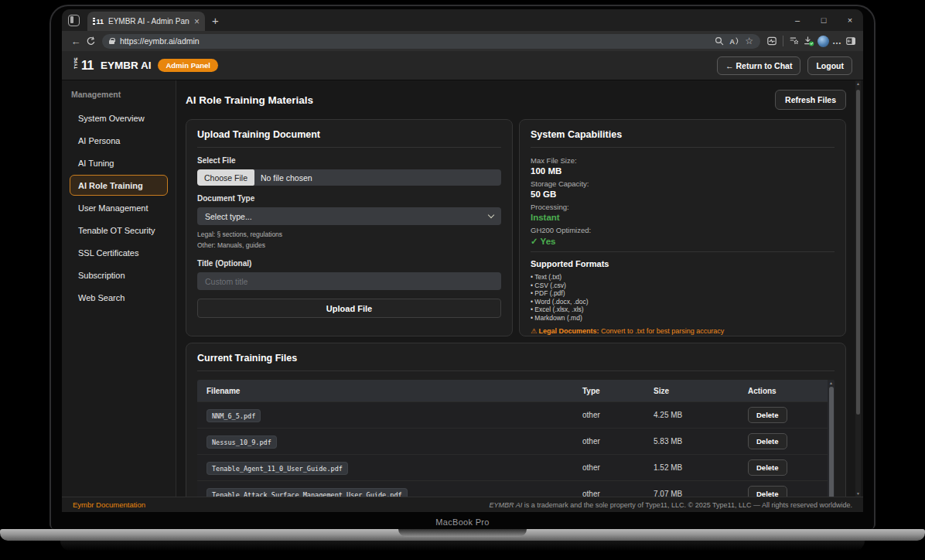  I want to click on filename-badge: Nessus_10_9.pdf, so click(241, 442).